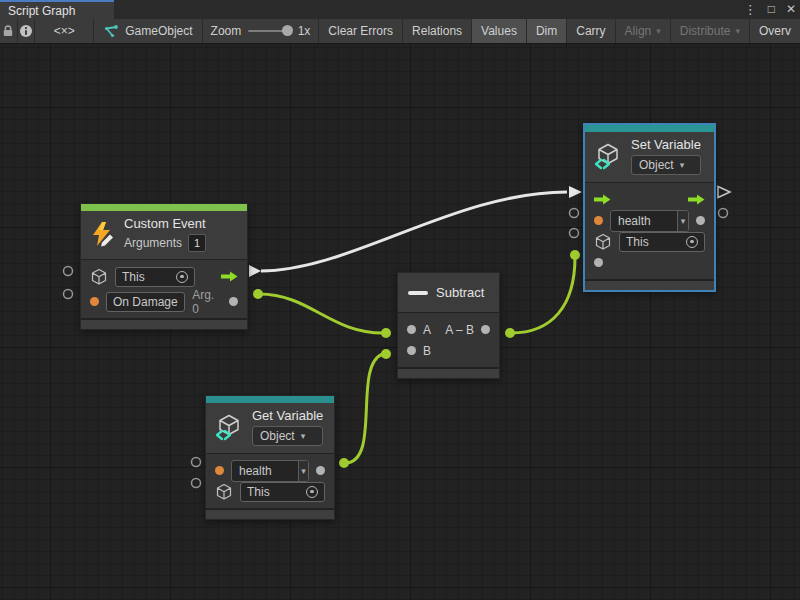 Image resolution: width=800 pixels, height=600 pixels. What do you see at coordinates (27, 31) in the screenshot?
I see `info-button` at bounding box center [27, 31].